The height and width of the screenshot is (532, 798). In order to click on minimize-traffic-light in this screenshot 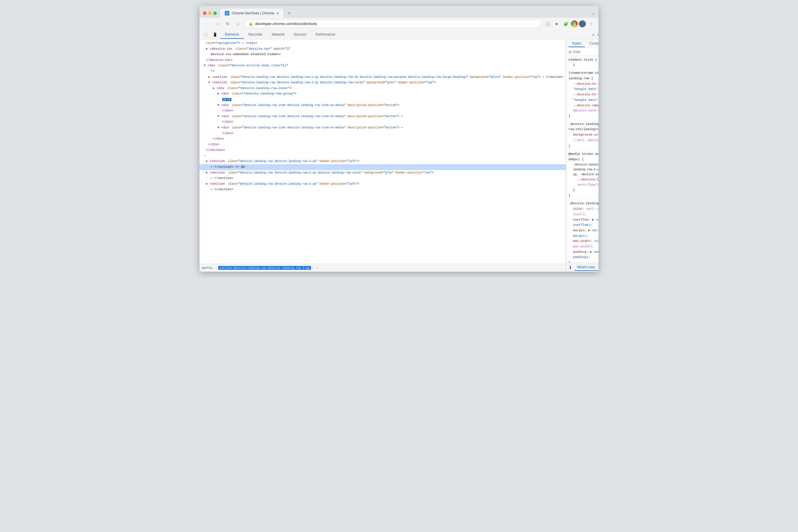, I will do `click(210, 13)`.